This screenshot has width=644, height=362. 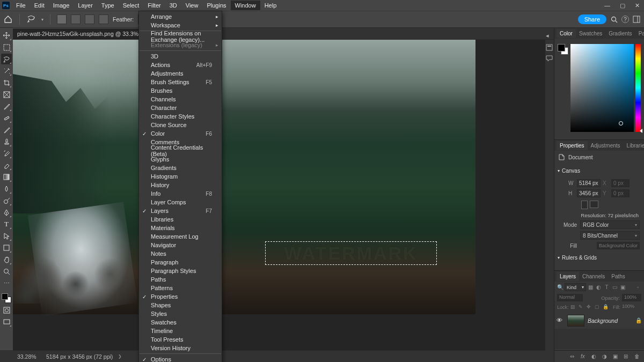 I want to click on help-icon: ?, so click(x=625, y=19).